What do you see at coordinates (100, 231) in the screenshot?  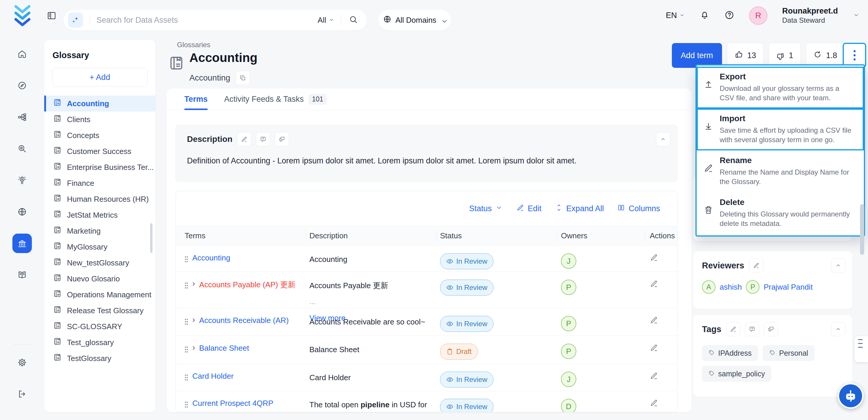 I see `glossary-item: Marketing` at bounding box center [100, 231].